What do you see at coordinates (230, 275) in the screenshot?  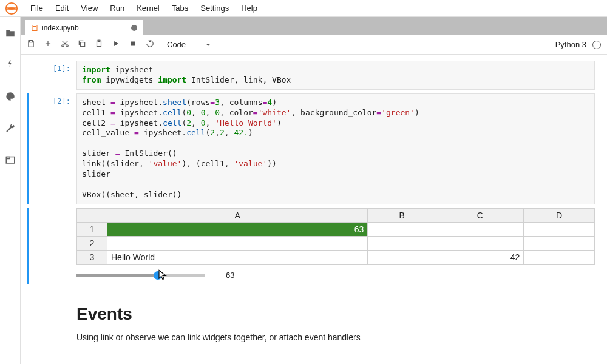 I see `slider-value: 63` at bounding box center [230, 275].